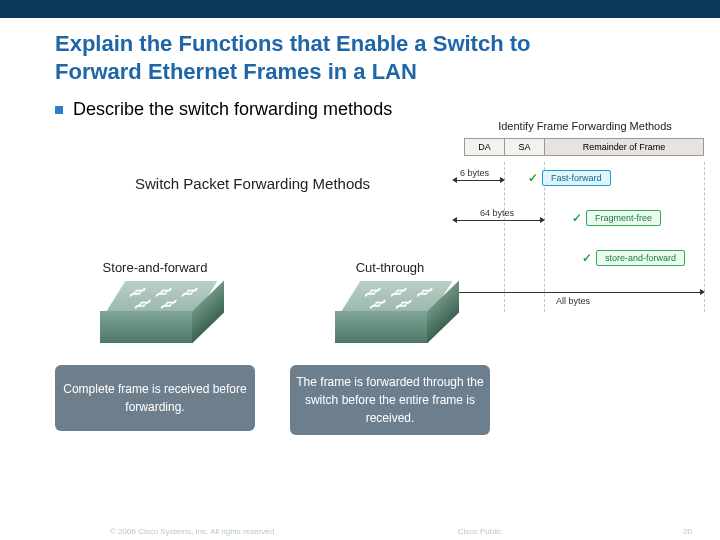  What do you see at coordinates (497, 213) in the screenshot?
I see `label-64-bytes: 64 bytes` at bounding box center [497, 213].